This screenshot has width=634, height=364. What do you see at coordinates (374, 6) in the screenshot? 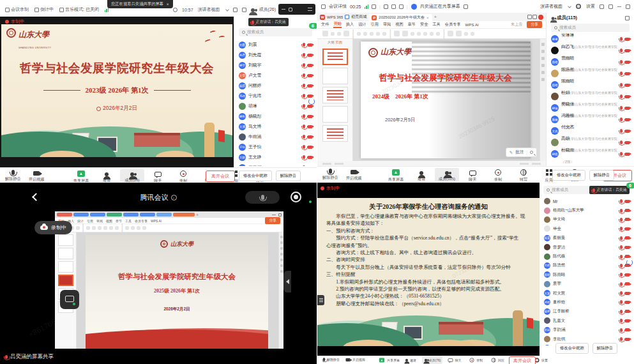
I see `popout-icon` at bounding box center [374, 6].